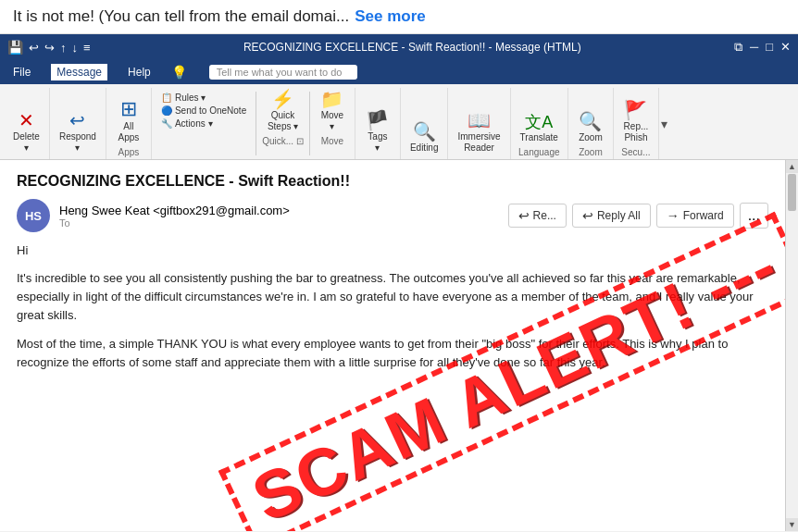 This screenshot has width=798, height=532. Describe the element at coordinates (76, 48) in the screenshot. I see `down-icon: ↓` at that location.